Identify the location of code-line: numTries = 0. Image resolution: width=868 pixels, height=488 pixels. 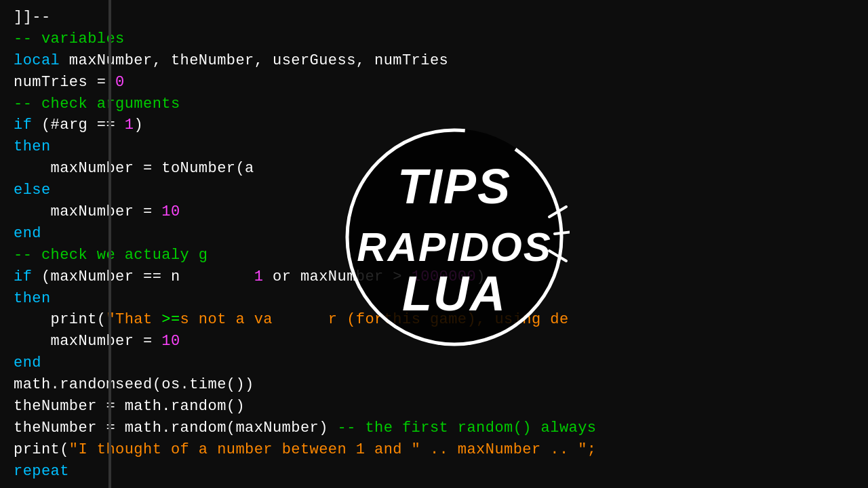
(441, 83).